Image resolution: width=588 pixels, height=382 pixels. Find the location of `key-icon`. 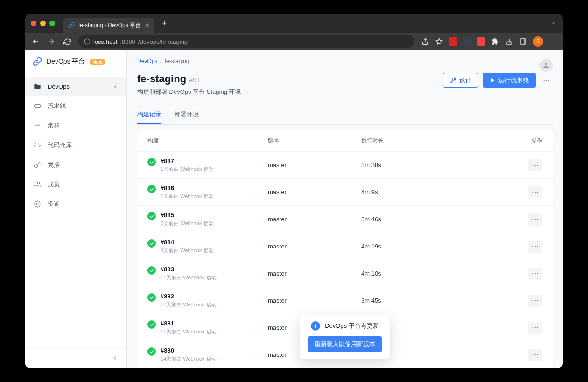

key-icon is located at coordinates (37, 165).